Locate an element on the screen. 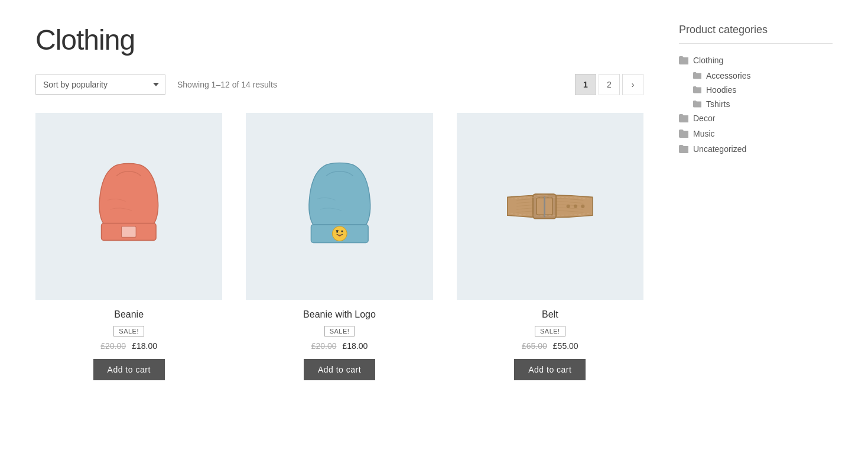 The height and width of the screenshot is (453, 868). original-price-beanie: £20.00 is located at coordinates (113, 346).